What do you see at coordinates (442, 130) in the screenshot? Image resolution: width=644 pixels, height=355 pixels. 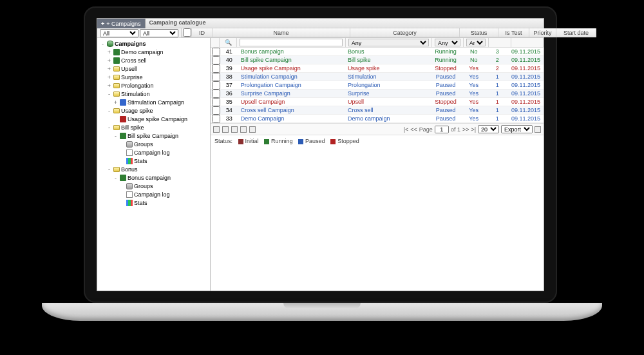 I see `pager-page-input` at bounding box center [442, 130].